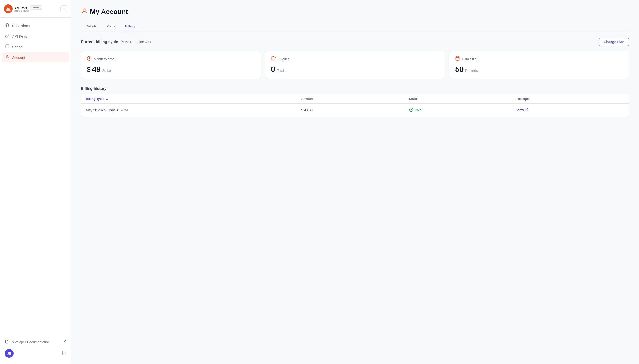 This screenshot has height=364, width=639. I want to click on queries-value: 0, so click(273, 69).